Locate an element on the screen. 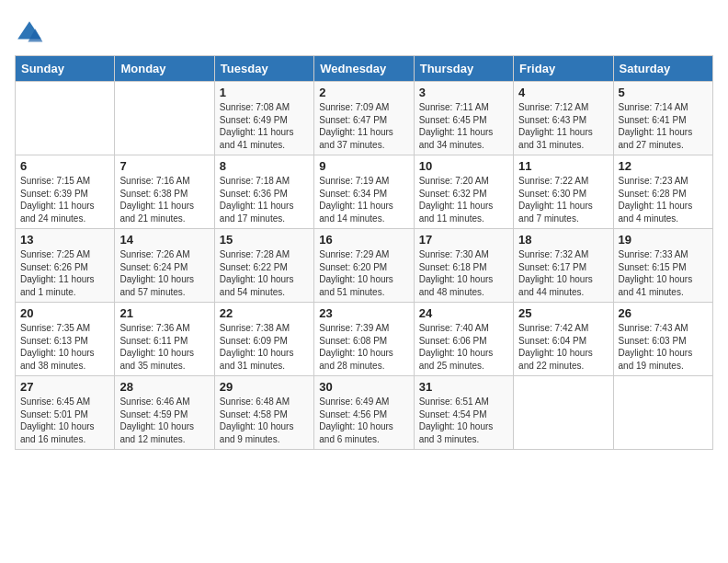  calendar-cell: 23Sunrise: 7:39 AM Sunset: 6:08 PM Dayli… is located at coordinates (364, 339).